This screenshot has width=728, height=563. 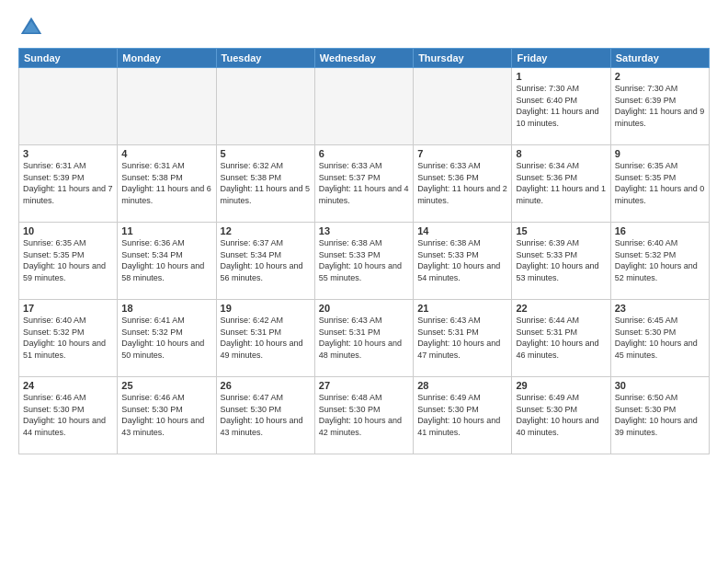 I want to click on calendar-cell: 7Sunrise: 6:33 AMSunset: 5:36 PMDaylight…, so click(x=463, y=184).